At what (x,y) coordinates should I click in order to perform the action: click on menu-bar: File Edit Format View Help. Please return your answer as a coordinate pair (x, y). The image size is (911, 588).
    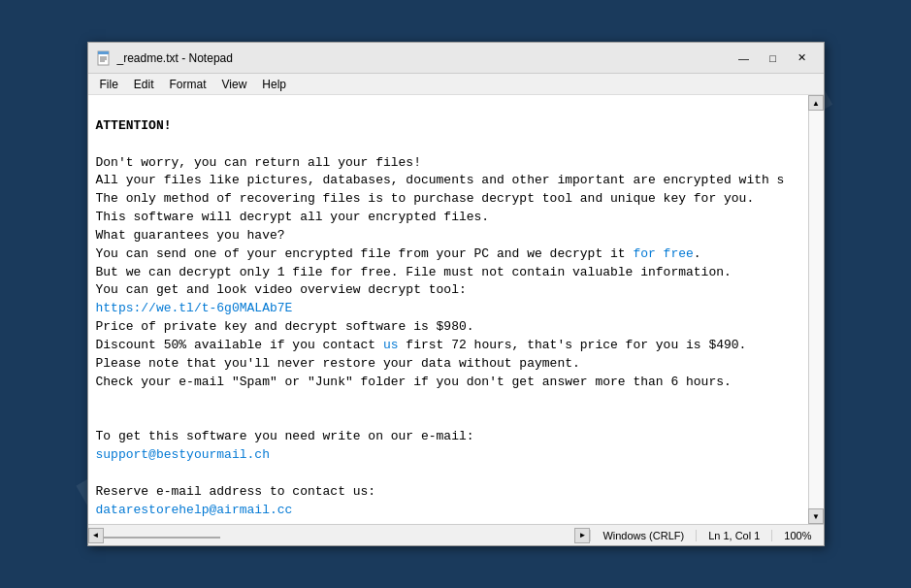
    Looking at the image, I should click on (456, 84).